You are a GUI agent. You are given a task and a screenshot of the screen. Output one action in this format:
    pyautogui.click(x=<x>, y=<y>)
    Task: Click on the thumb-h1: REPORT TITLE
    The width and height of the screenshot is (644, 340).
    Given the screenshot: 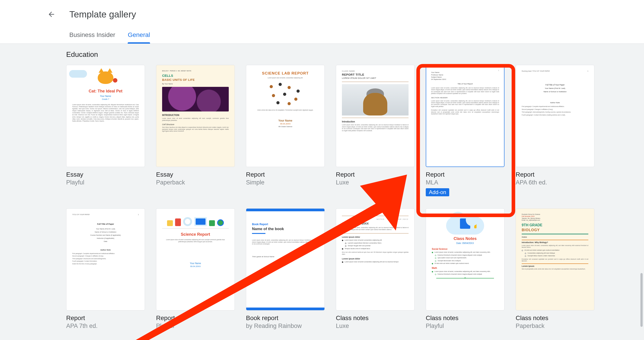 What is the action you would take?
    pyautogui.click(x=375, y=75)
    